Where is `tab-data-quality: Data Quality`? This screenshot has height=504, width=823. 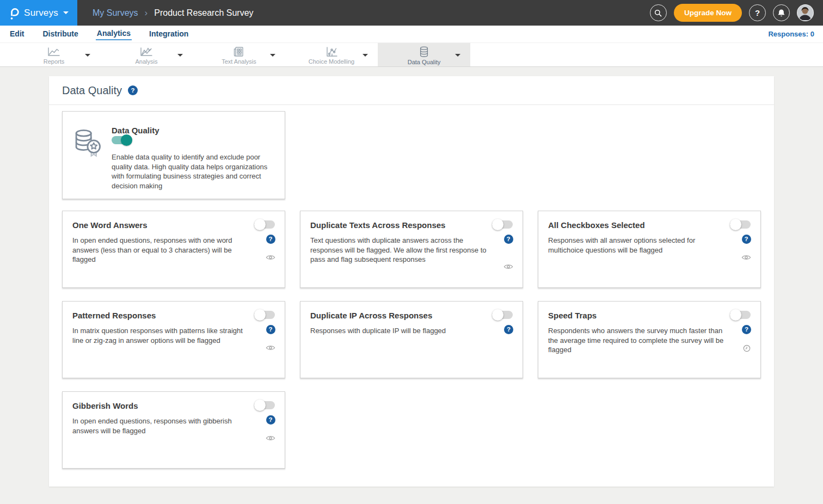
tab-data-quality: Data Quality is located at coordinates (424, 54).